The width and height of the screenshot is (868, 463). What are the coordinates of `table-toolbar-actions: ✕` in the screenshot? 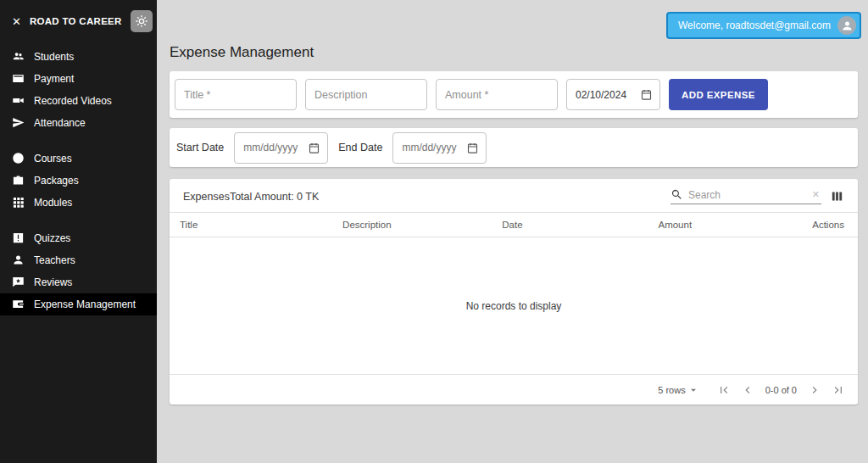 It's located at (758, 197).